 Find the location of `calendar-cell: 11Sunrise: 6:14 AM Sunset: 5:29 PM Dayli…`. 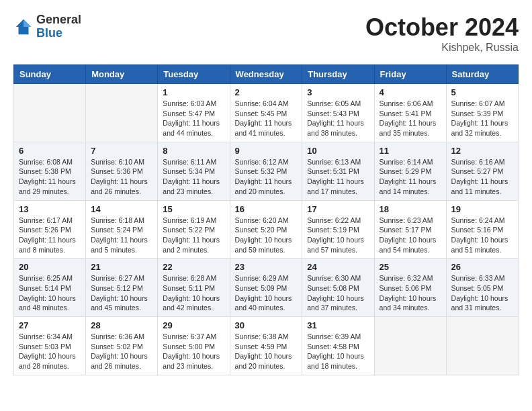

calendar-cell: 11Sunrise: 6:14 AM Sunset: 5:29 PM Dayli… is located at coordinates (410, 171).